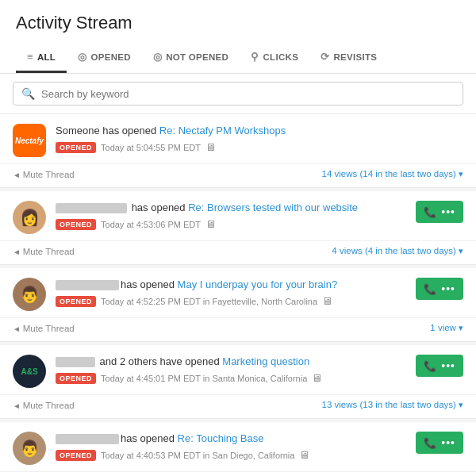 The height and width of the screenshot is (476, 476). Describe the element at coordinates (447, 328) in the screenshot. I see `views-info: 1 view` at that location.